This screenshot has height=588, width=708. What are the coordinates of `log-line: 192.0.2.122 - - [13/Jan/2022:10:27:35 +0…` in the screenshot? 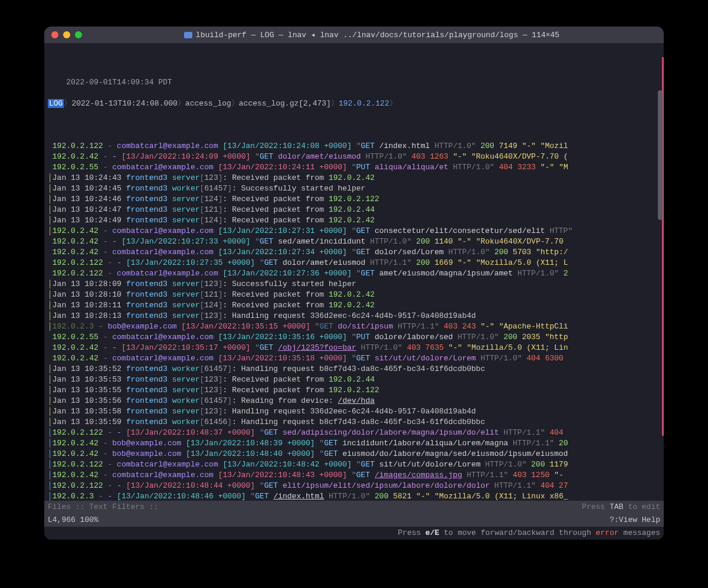 It's located at (354, 263).